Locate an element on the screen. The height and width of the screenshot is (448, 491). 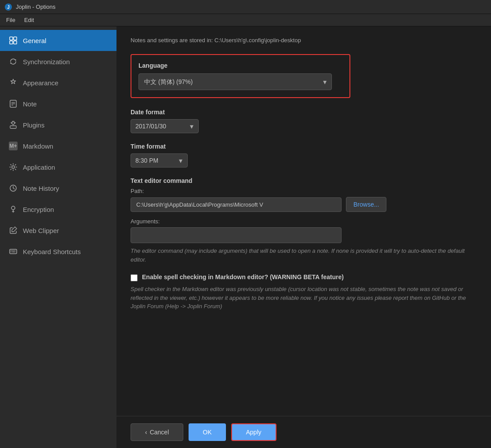
sidebar-item-sync-label: Synchronization is located at coordinates (47, 62).